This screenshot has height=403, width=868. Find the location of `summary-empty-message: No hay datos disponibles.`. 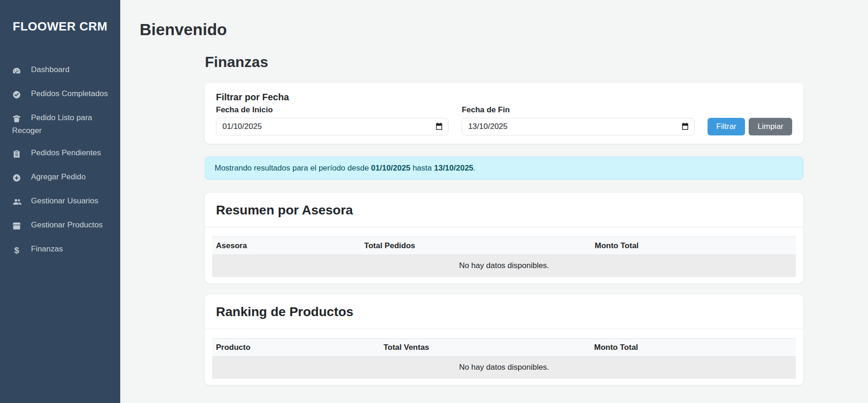

summary-empty-message: No hay datos disponibles. is located at coordinates (504, 266).